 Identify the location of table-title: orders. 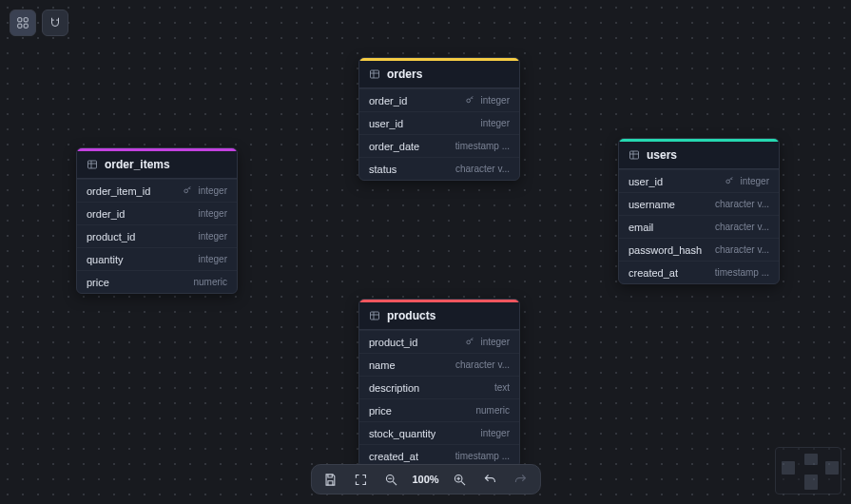
(405, 74).